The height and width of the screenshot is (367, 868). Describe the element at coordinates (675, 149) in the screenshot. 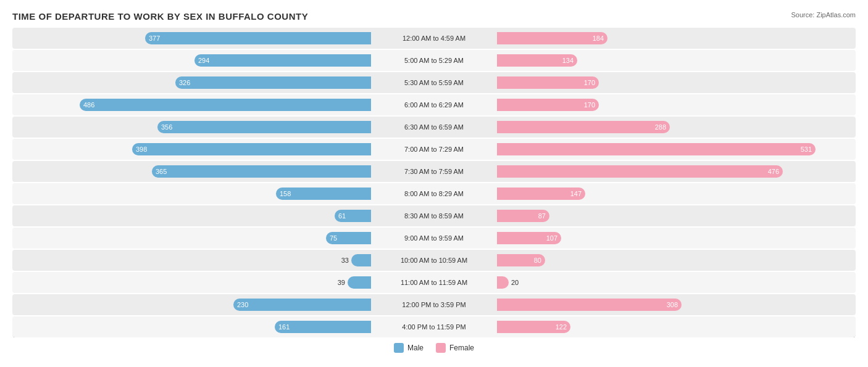

I see `right-part: 531` at that location.